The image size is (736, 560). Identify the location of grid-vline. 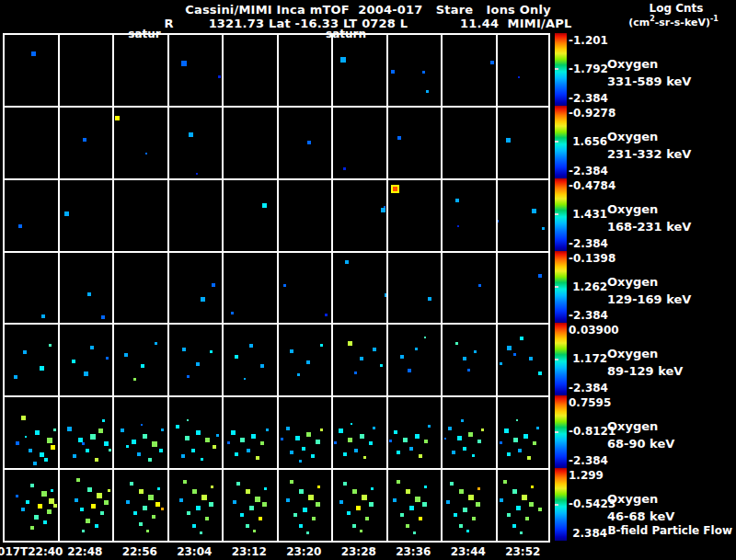
(278, 287).